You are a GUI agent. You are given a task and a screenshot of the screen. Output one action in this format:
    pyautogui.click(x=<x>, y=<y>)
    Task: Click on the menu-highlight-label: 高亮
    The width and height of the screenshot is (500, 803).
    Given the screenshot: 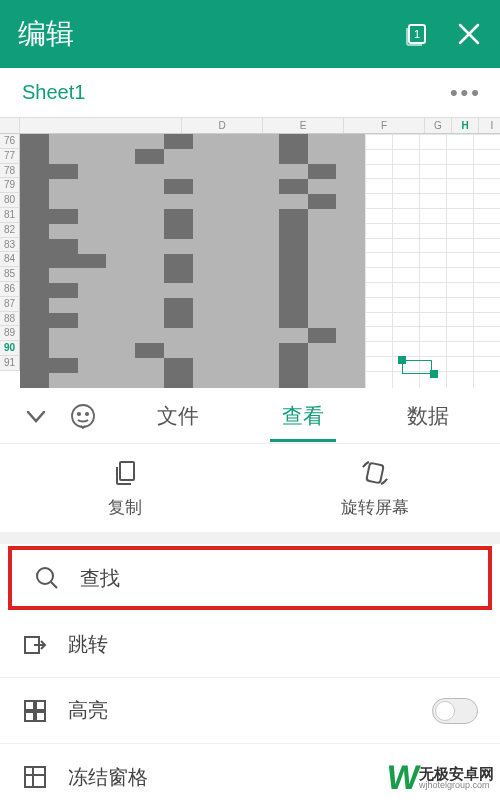 What is the action you would take?
    pyautogui.click(x=88, y=710)
    